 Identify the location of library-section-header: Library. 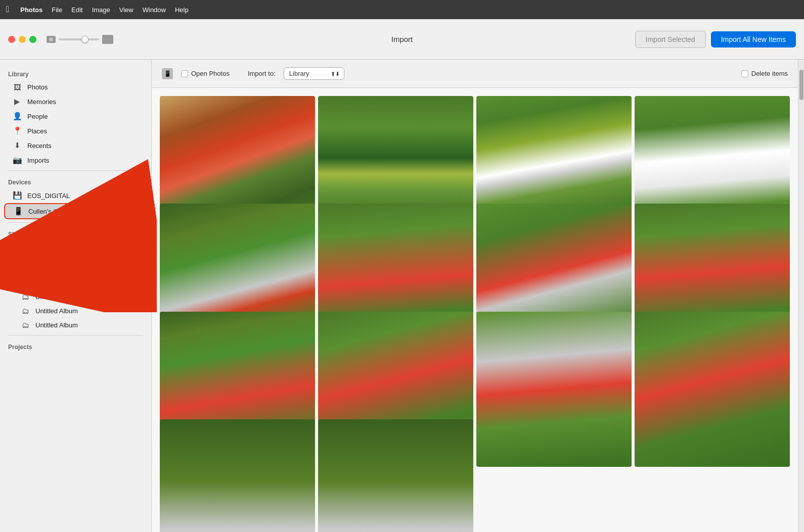
(76, 73).